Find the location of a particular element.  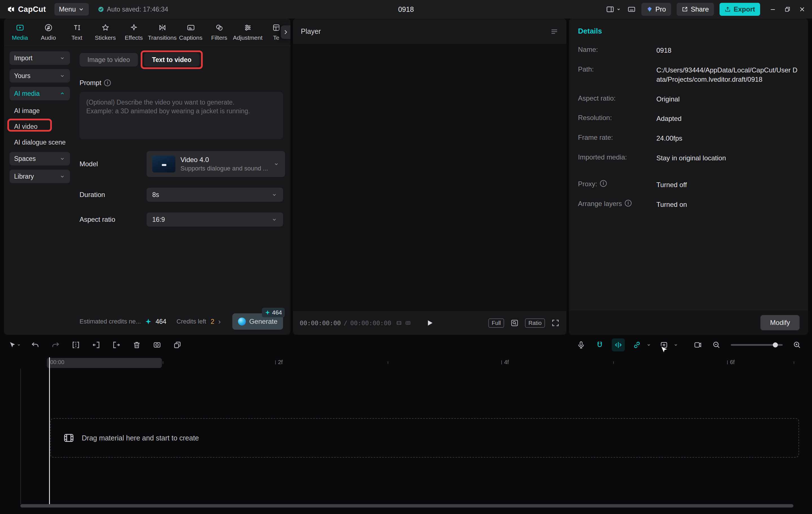

detail-row-aspect-ratio: Aspect ratio: Original is located at coordinates (689, 99).